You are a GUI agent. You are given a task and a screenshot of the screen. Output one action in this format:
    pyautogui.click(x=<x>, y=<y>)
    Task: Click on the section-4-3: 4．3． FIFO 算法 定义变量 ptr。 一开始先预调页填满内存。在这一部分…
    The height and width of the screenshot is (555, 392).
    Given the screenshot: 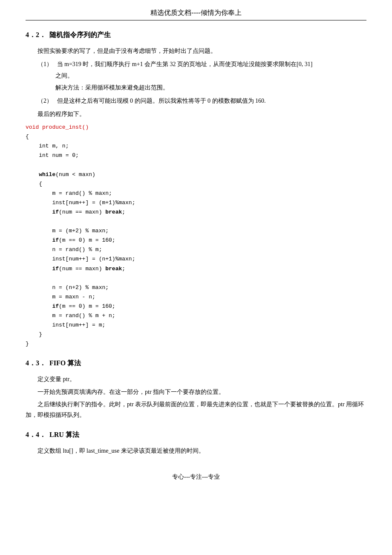 What is the action you would take?
    pyautogui.click(x=196, y=390)
    